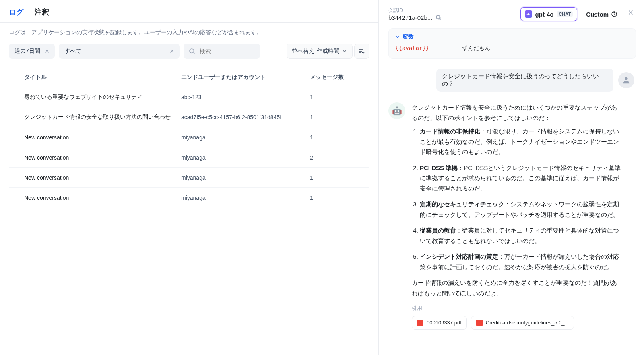  What do you see at coordinates (439, 18) in the screenshot?
I see `copy-icon` at bounding box center [439, 18].